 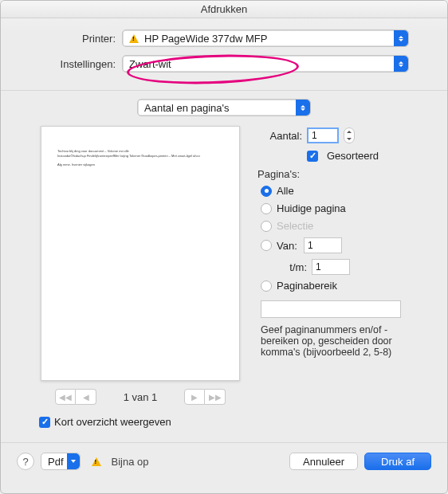 What do you see at coordinates (120, 462) in the screenshot?
I see `supply-status: Bijna op` at bounding box center [120, 462].